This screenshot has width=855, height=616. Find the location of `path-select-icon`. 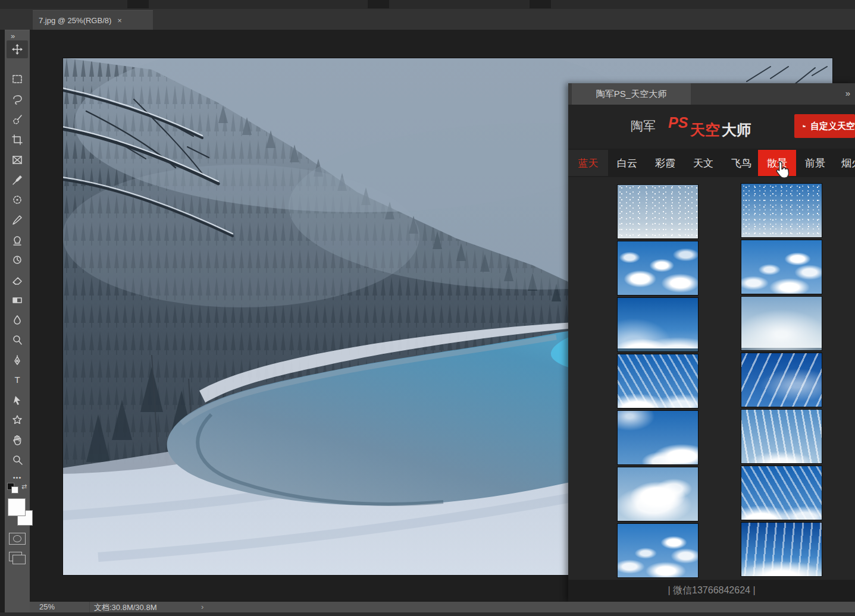

path-select-icon is located at coordinates (17, 400).